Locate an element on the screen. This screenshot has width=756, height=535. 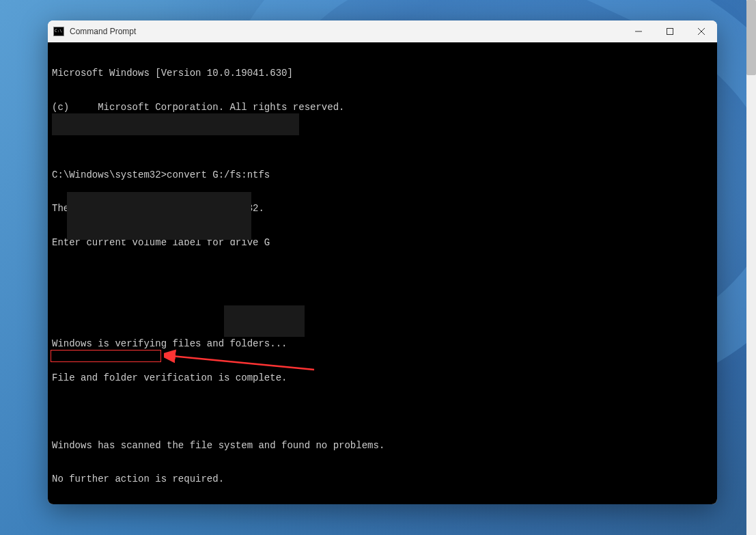
maximize-button is located at coordinates (670, 31).